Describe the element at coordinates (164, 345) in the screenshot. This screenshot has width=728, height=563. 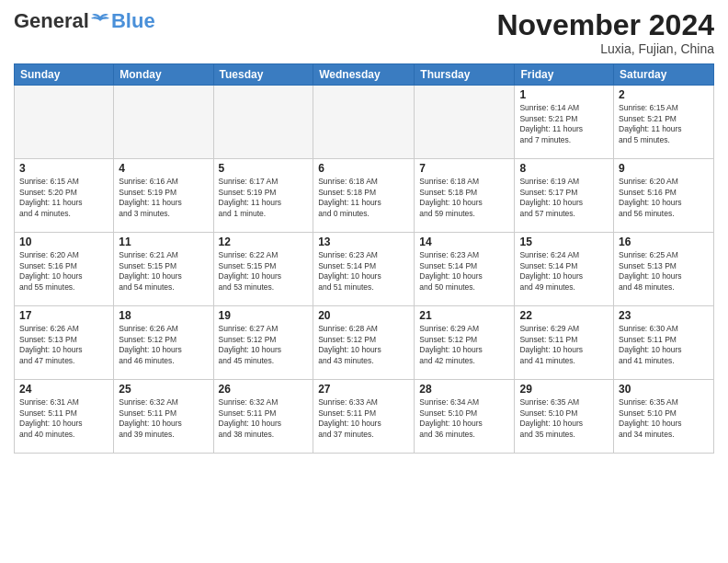
I see `day-info: Sunrise: 6:26 AMSunset: 5:12 PMDaylight:…` at that location.